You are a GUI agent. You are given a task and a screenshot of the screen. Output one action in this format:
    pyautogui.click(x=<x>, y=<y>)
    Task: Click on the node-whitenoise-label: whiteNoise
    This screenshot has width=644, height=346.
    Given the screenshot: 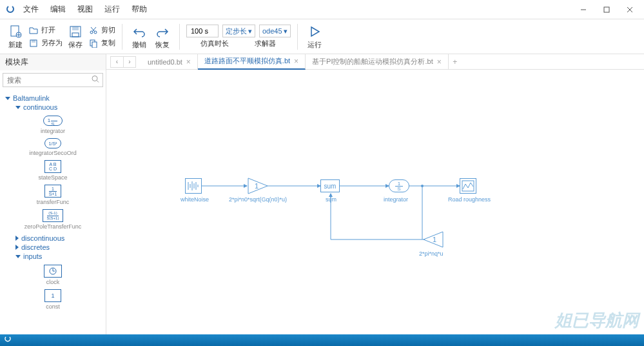 What is the action you would take?
    pyautogui.click(x=195, y=199)
    